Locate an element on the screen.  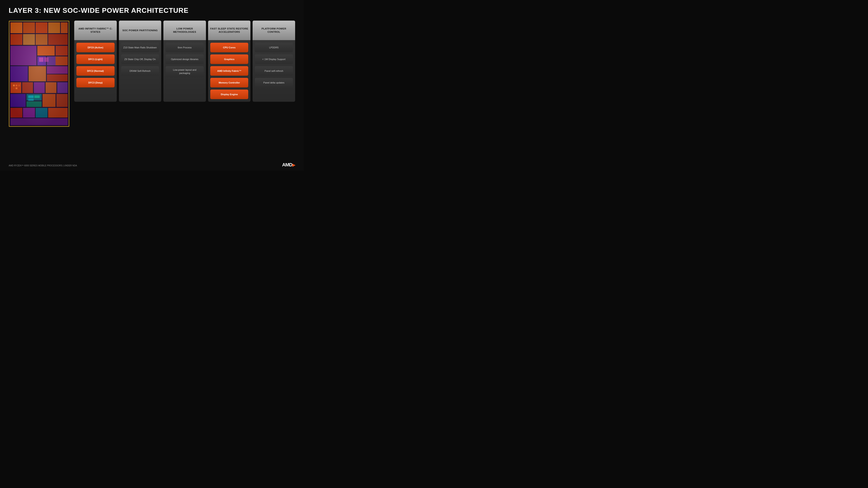
column-header-4: PLATFORM POWER CONTROL is located at coordinates (274, 30).